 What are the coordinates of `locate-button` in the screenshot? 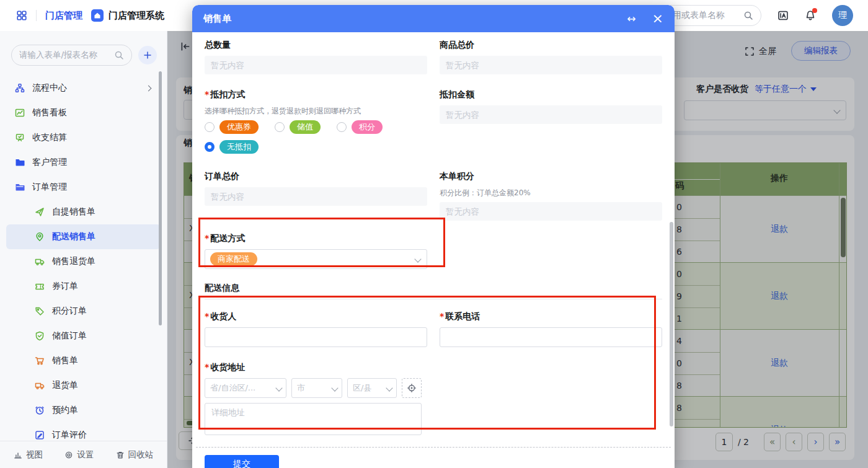 It's located at (412, 388).